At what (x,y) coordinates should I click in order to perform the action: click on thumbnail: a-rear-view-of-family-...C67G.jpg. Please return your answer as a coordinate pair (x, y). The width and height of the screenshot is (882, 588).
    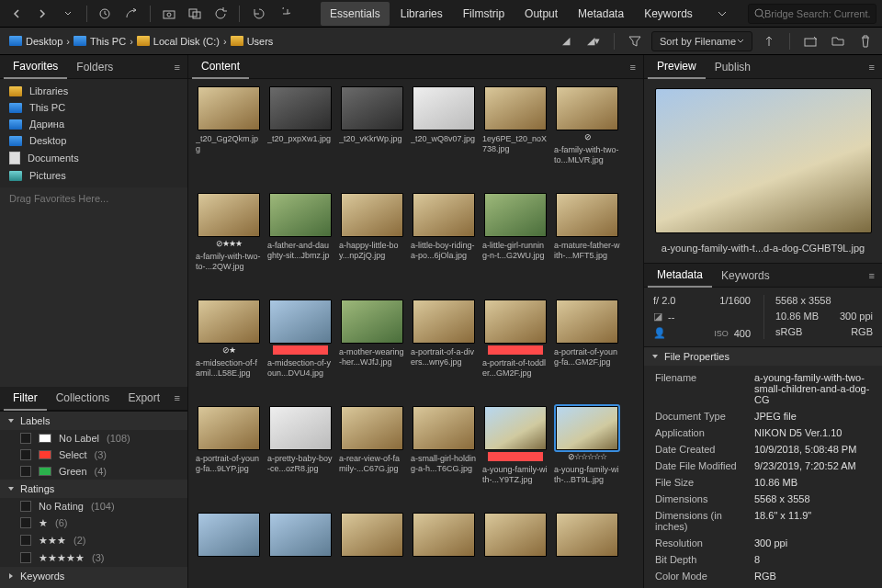
    Looking at the image, I should click on (372, 446).